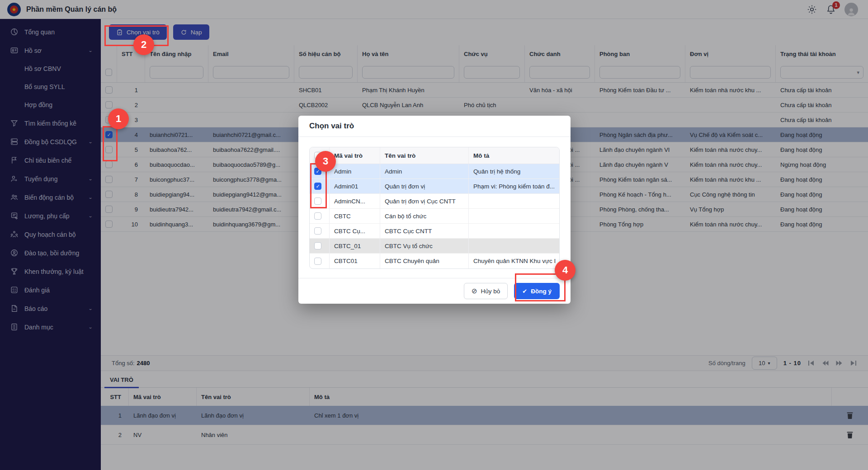  What do you see at coordinates (434, 172) in the screenshot?
I see `modal-role-row: AdminAdminQuản trị hệ thống` at bounding box center [434, 172].